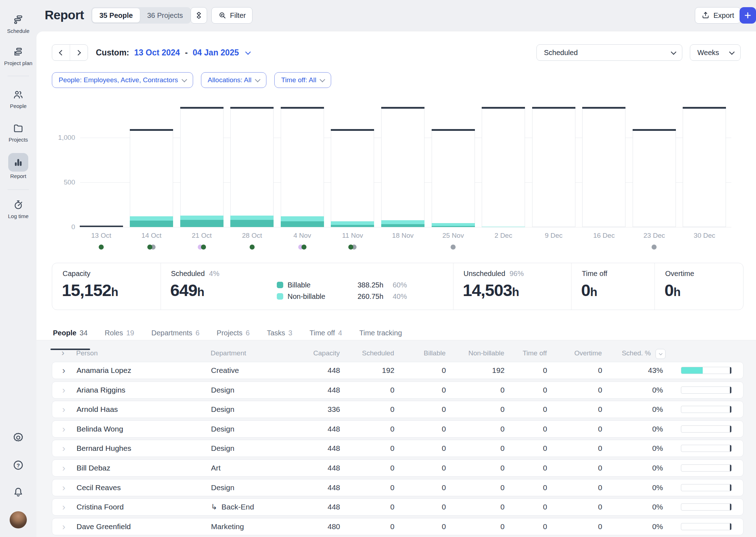 Image resolution: width=756 pixels, height=537 pixels. Describe the element at coordinates (398, 448) in the screenshot. I see `table-row: ›Bernard HughesDesign448000000%` at that location.